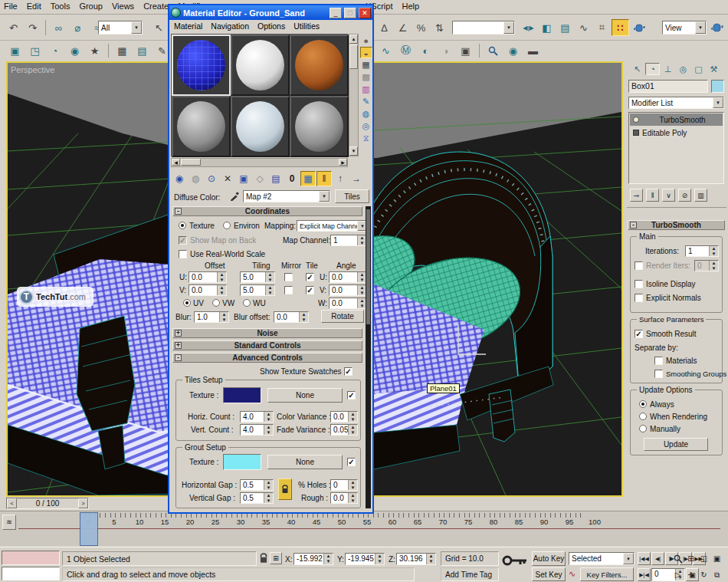  What do you see at coordinates (366, 64) in the screenshot?
I see `background-icon: ▦` at bounding box center [366, 64].